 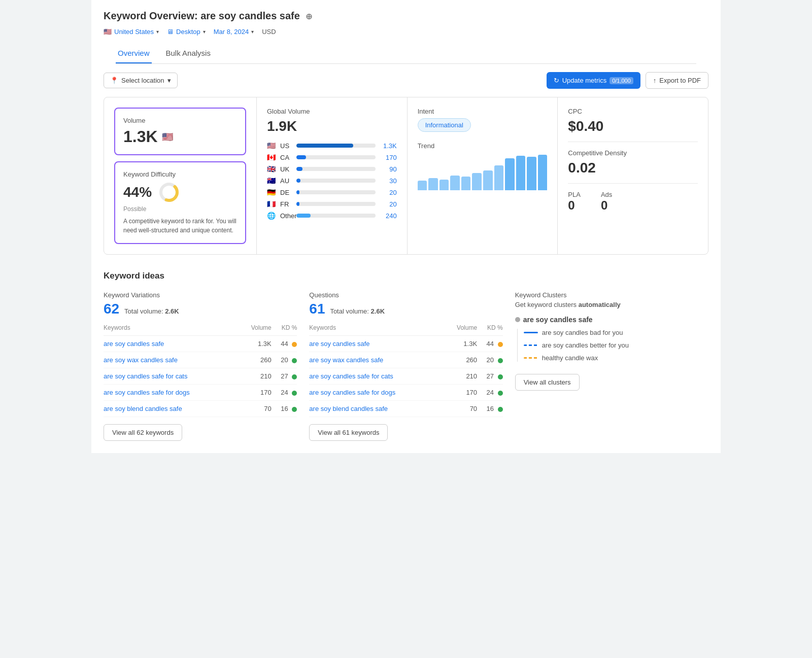 I want to click on cluster-item: are soy candles bad for you, so click(x=616, y=333).